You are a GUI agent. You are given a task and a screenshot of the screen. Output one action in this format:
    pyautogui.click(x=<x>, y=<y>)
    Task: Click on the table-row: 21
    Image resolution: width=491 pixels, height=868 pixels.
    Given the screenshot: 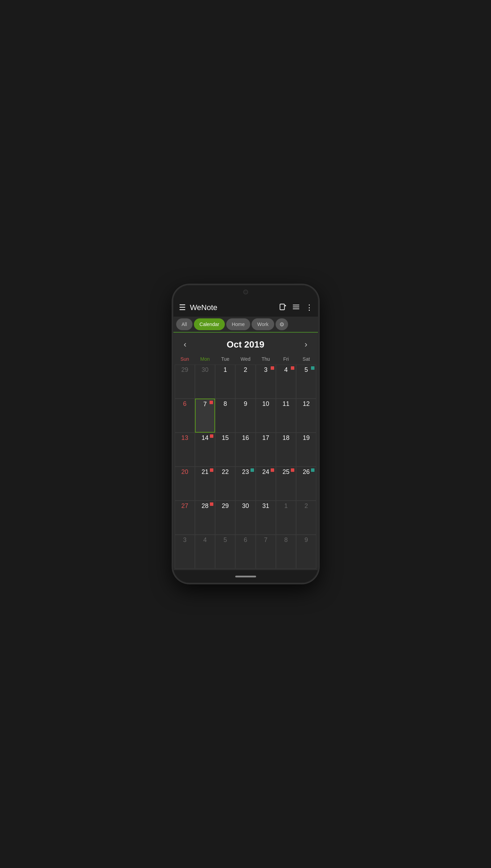 What is the action you would take?
    pyautogui.click(x=205, y=484)
    